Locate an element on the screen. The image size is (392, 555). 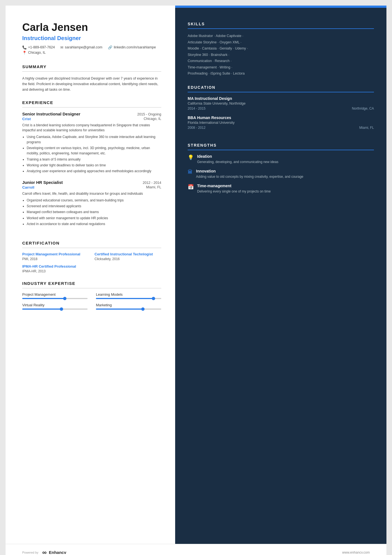
skills-line-1: Adobe Illustrator · Adobe Captivate · is located at coordinates (215, 36).